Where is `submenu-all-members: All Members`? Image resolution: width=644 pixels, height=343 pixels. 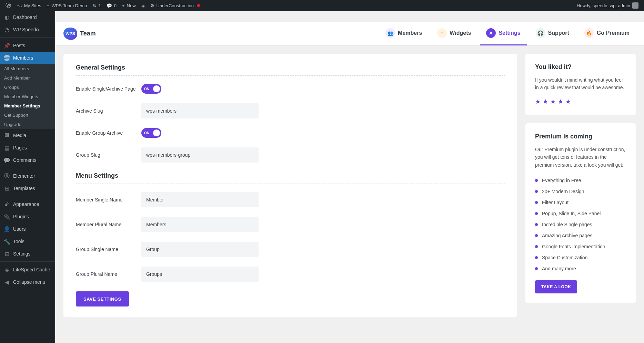 submenu-all-members: All Members is located at coordinates (28, 69).